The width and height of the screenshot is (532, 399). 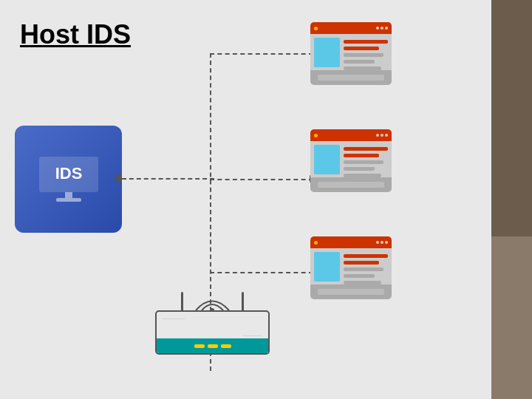 I want to click on arrow-branch-top, so click(x=262, y=54).